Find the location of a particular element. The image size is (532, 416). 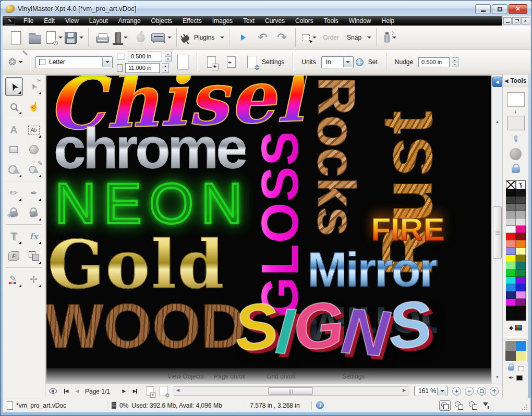

view-mode-outline-button is located at coordinates (459, 406).